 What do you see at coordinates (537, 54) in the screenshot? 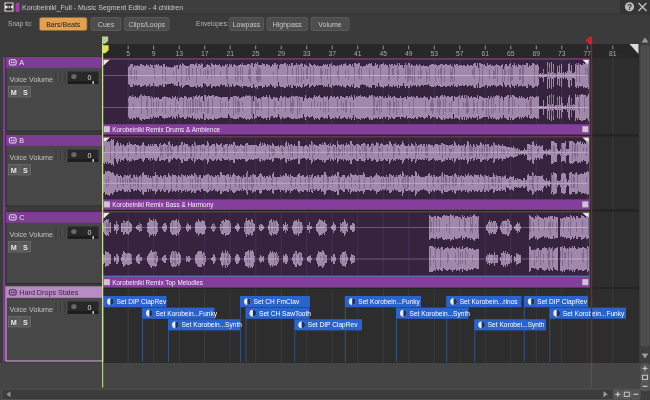
I see `svg-text: 69` at bounding box center [537, 54].